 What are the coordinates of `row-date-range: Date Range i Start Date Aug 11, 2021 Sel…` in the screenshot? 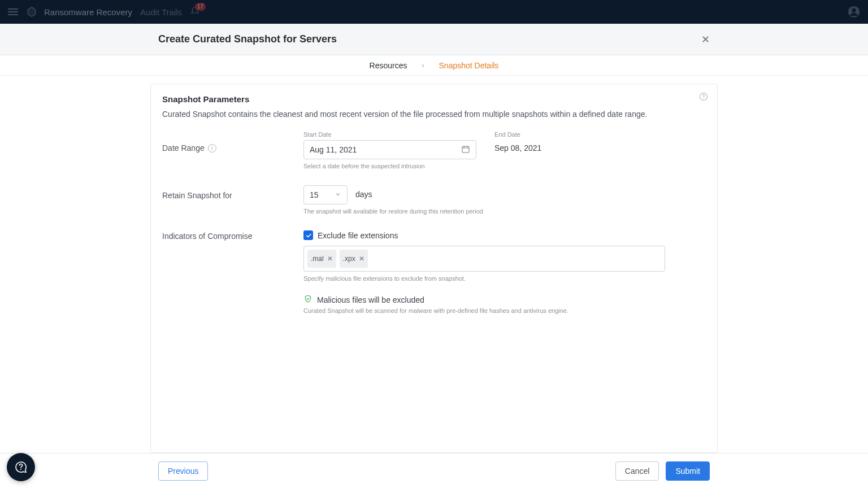 It's located at (434, 150).